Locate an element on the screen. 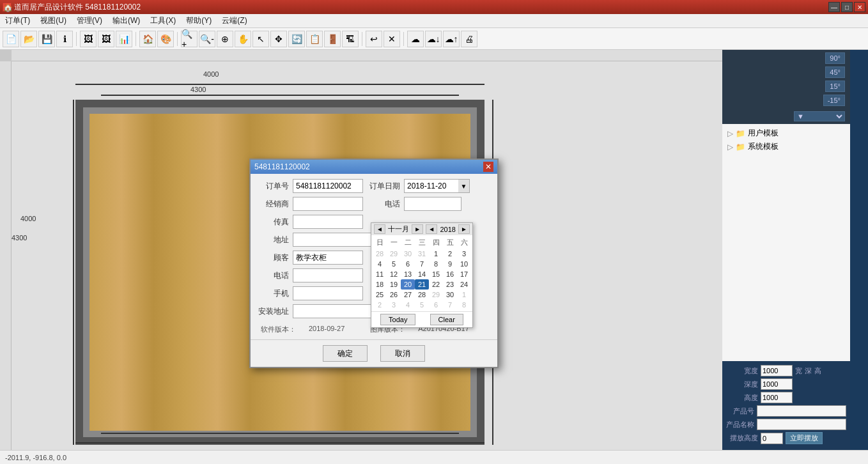  cal-day: 26 is located at coordinates (394, 295).